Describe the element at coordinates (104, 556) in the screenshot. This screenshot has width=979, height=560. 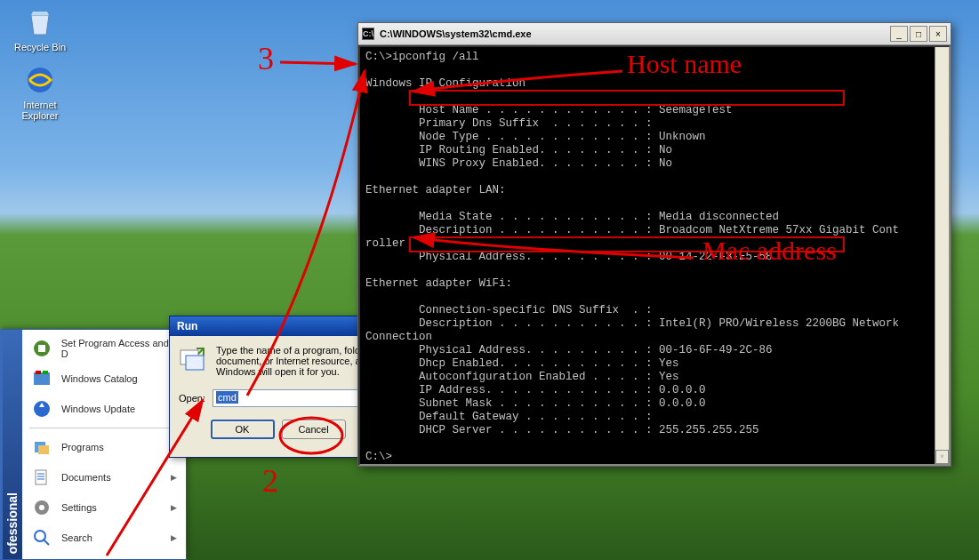
I see `start-item-help: ? Help and Support` at that location.